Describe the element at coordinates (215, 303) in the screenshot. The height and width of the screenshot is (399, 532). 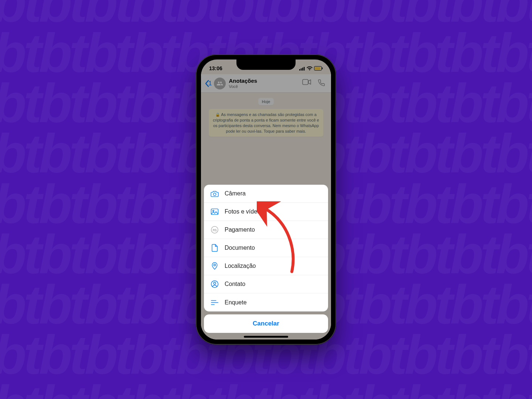
I see `poll-icon` at that location.